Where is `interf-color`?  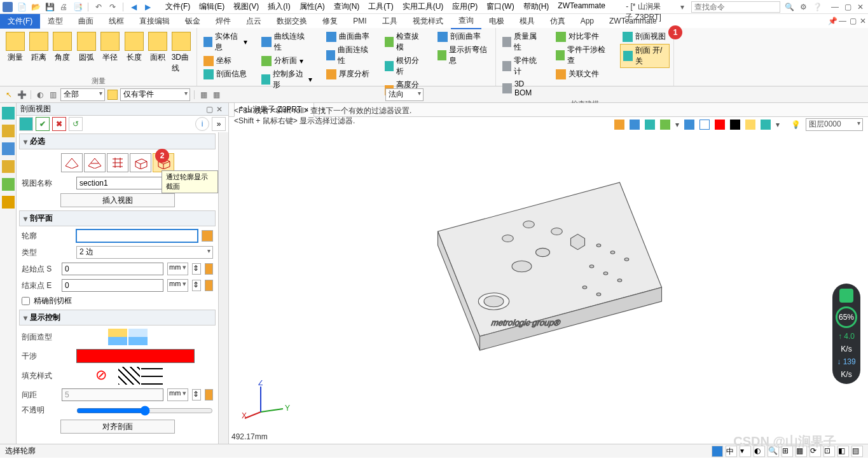 interf-color is located at coordinates (135, 356).